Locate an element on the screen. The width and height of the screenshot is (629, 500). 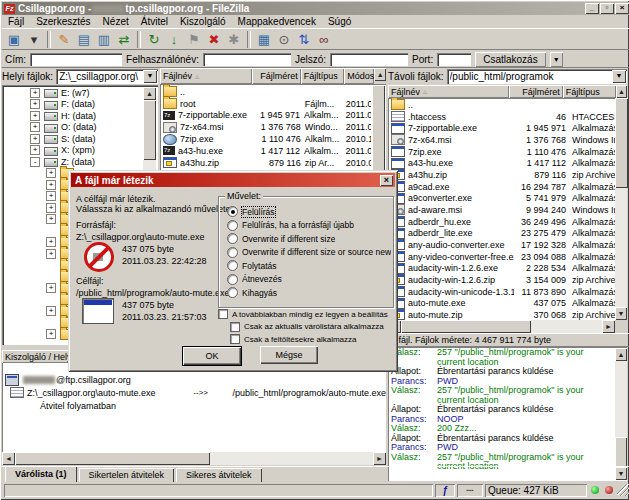
local-path-combo: Z:\_csillagpor.org\ ▼ is located at coordinates (107, 76).